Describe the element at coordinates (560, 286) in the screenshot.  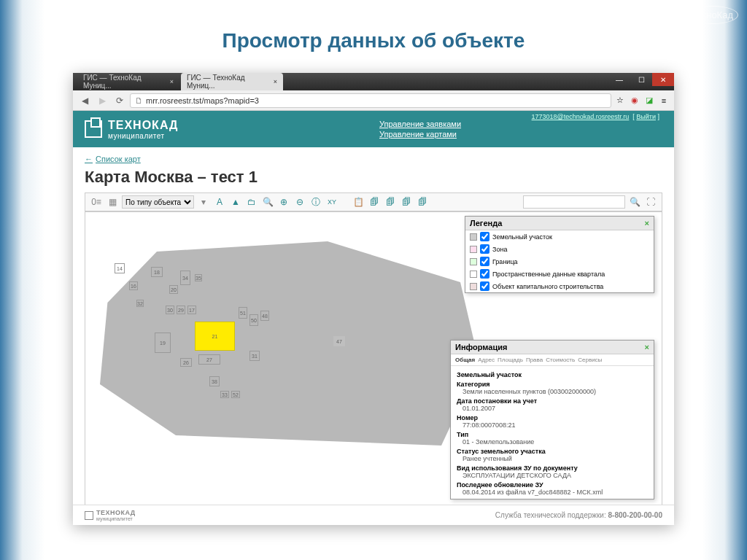
I see `legend-item: Объект капитального строительства` at that location.